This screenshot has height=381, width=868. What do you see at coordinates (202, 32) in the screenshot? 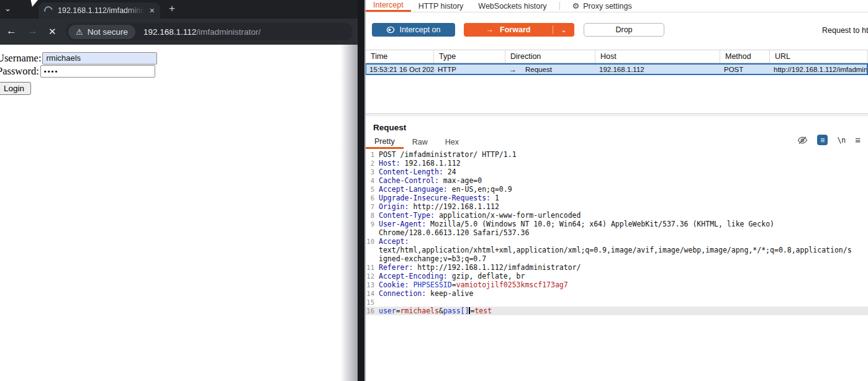
I see `url-text: 192.168.1.112/imfadministrator/` at bounding box center [202, 32].